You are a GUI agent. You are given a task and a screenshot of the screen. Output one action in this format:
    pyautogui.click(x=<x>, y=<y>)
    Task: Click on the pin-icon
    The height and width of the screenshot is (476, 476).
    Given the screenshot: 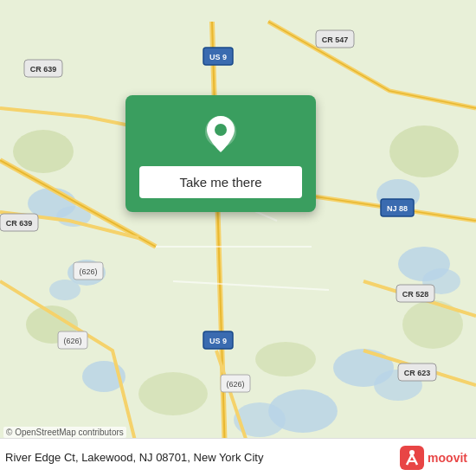 What is the action you would take?
    pyautogui.click(x=221, y=135)
    